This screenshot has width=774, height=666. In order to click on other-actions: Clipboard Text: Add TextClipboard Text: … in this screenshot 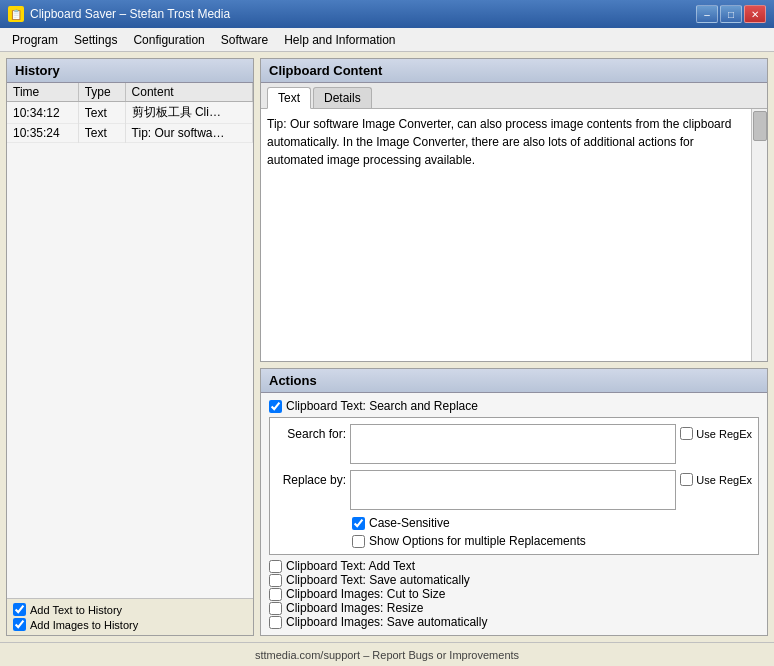, I will do `click(514, 594)`.